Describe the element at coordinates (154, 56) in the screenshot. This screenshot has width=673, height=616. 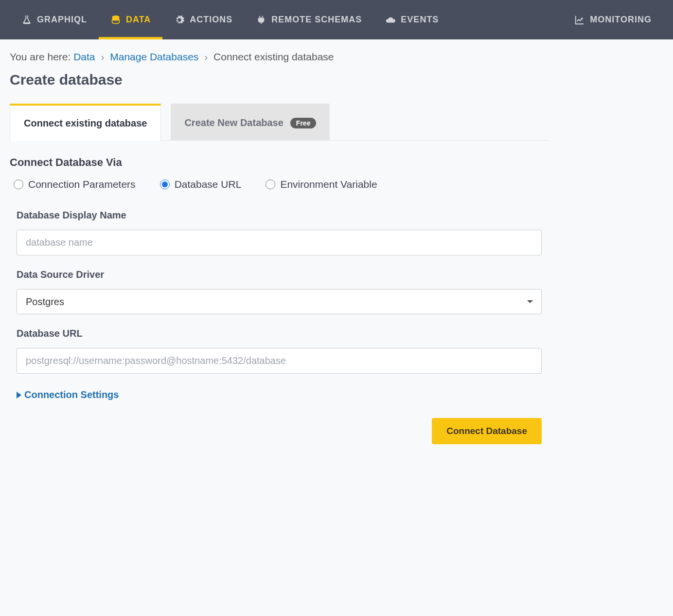
I see `breadcrumb-link-manage: Manage Databases` at that location.